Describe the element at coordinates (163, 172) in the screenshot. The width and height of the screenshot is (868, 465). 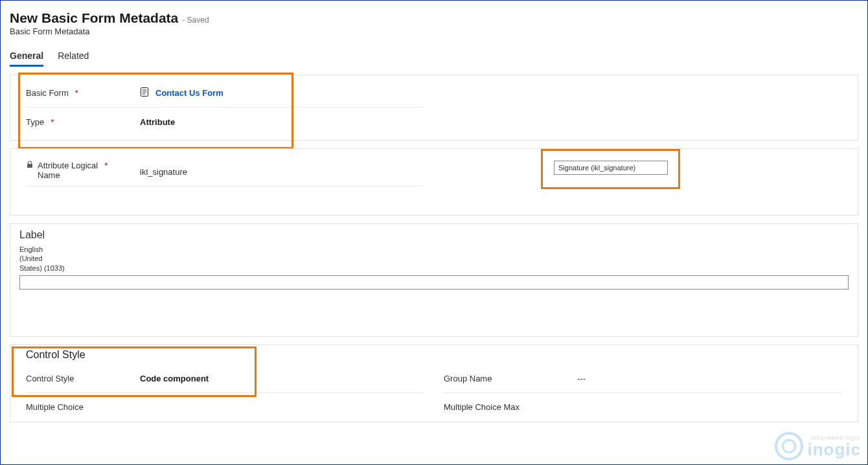
I see `attribute-value: ikl_signature` at that location.